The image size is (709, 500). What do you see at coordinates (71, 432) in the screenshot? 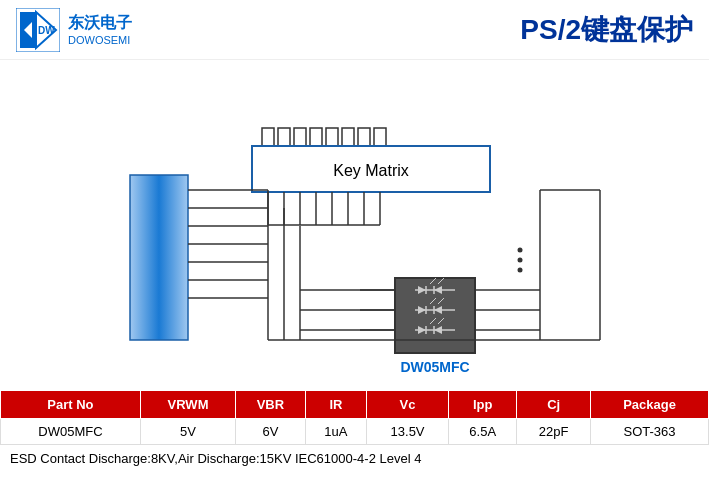
I see `table-cell: DW05MFC` at bounding box center [71, 432].